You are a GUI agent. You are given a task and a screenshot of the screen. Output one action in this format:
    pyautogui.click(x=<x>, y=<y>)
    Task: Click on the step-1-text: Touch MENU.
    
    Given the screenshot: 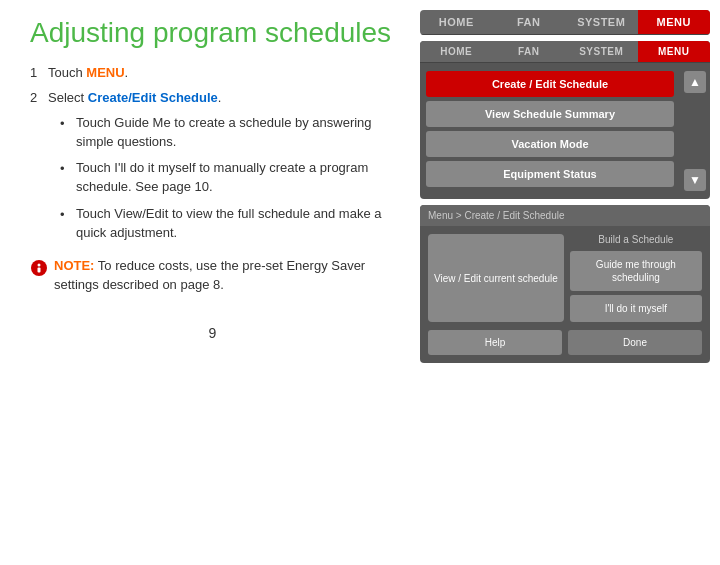 What is the action you would take?
    pyautogui.click(x=88, y=73)
    